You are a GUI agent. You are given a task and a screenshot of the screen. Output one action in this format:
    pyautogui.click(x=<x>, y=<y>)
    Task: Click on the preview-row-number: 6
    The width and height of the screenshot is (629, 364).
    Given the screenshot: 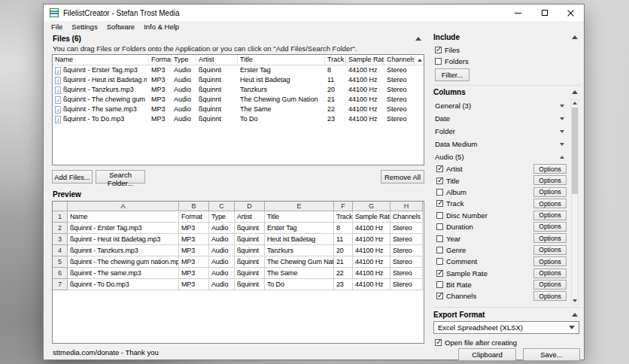 What is the action you would take?
    pyautogui.click(x=60, y=274)
    